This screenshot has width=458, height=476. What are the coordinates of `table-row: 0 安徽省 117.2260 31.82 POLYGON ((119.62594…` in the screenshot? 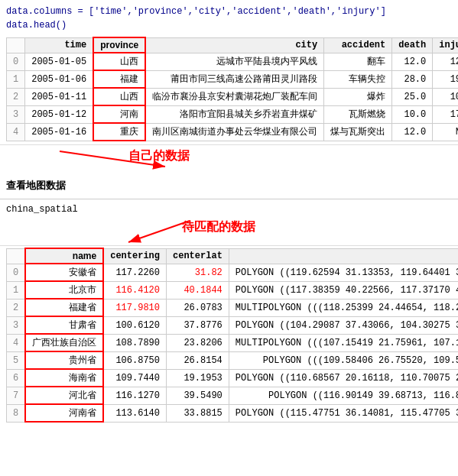 It's located at (232, 272).